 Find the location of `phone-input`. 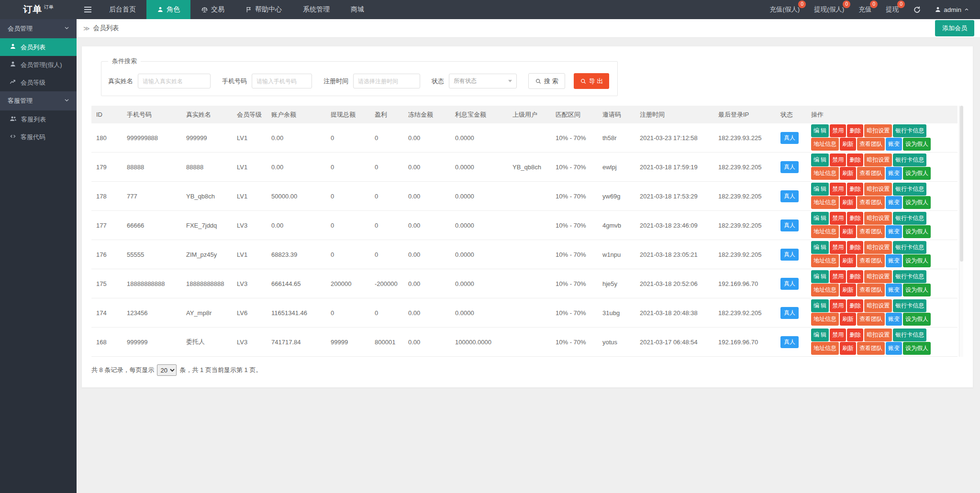

phone-input is located at coordinates (282, 81).